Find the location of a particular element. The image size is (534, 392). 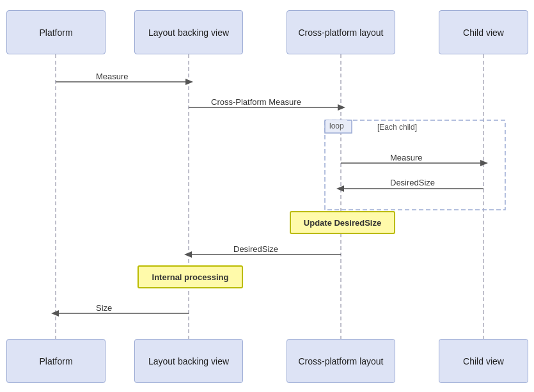

actor-platform-top: Platform is located at coordinates (56, 32).